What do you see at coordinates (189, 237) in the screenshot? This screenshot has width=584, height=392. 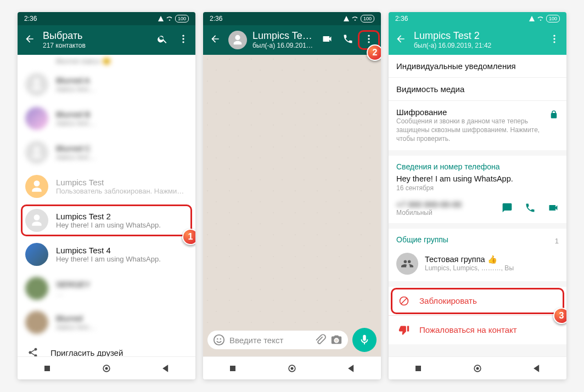 I see `callout-badge-1: 1` at bounding box center [189, 237].